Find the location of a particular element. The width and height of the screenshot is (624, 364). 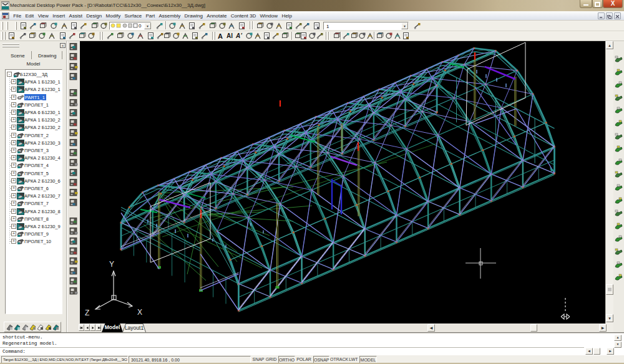

svg-text: Z is located at coordinates (87, 313).